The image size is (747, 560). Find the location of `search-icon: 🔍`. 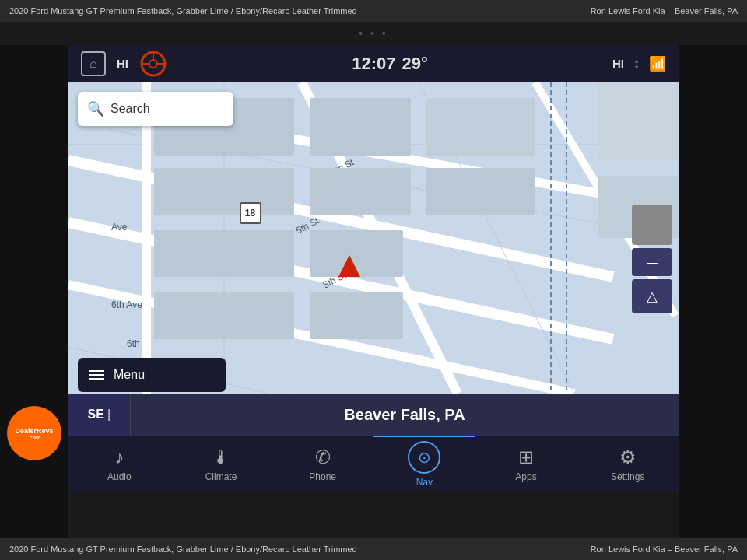

search-icon: 🔍 is located at coordinates (96, 109).